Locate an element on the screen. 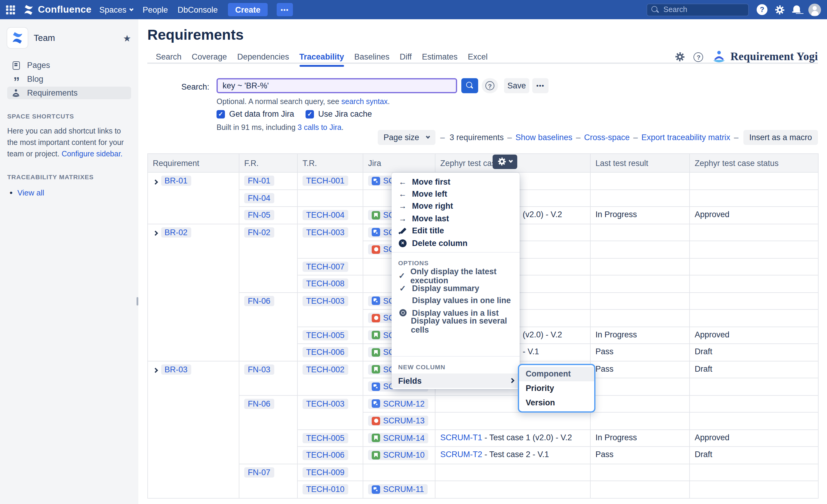  nav-item-people: People is located at coordinates (155, 9).